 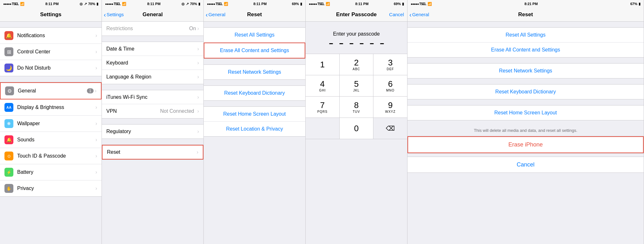 I want to click on status-right-2: ◎ ↗ 70% ▮, so click(x=191, y=4).